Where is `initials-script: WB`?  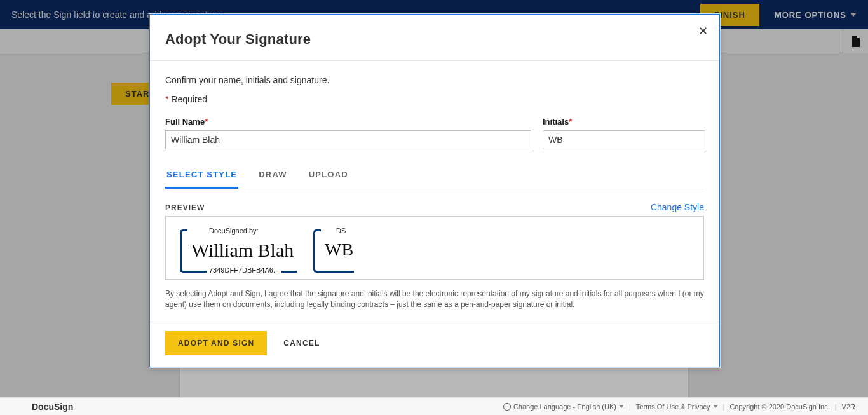
initials-script: WB is located at coordinates (333, 250).